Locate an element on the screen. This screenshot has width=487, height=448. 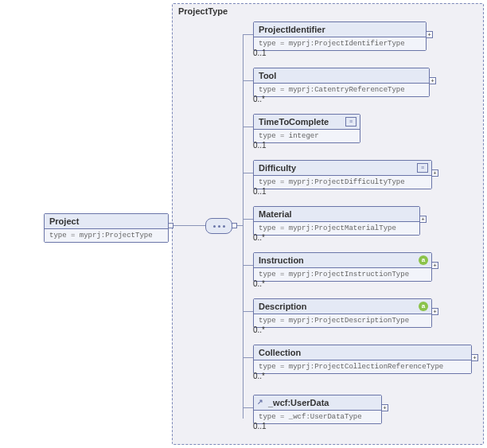
expand-btn-6: + is located at coordinates (434, 312).